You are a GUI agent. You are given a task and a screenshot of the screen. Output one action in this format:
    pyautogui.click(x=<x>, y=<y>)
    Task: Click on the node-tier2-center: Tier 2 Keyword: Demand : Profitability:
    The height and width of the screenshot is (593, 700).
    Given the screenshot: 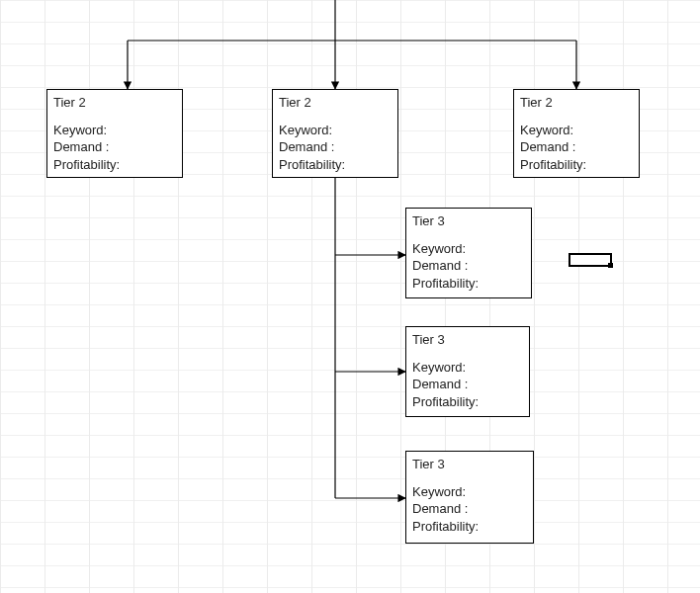 What is the action you would take?
    pyautogui.click(x=335, y=133)
    